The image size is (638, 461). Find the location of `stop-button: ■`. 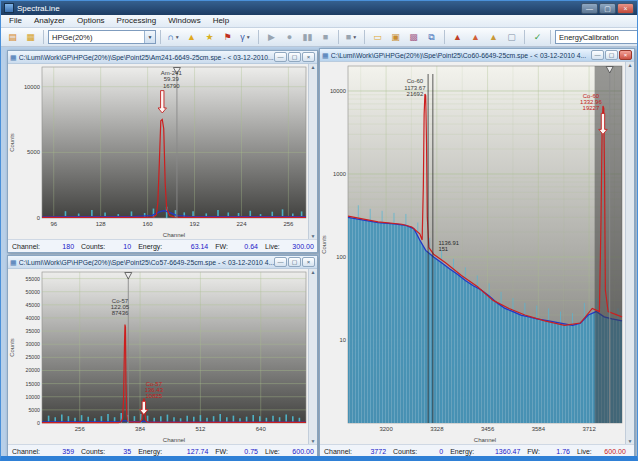

stop-button: ■ is located at coordinates (326, 37).